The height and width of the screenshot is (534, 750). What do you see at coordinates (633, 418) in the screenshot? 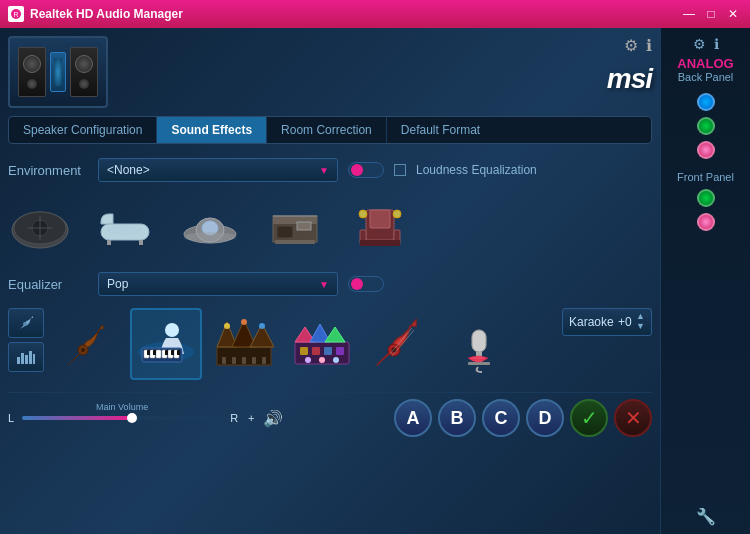
I see `cancel-button: ✕` at bounding box center [633, 418].